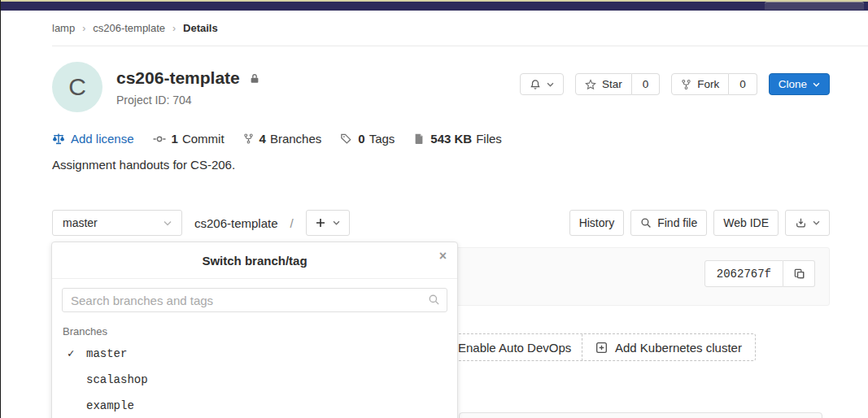 Image resolution: width=868 pixels, height=418 pixels. What do you see at coordinates (296, 138) in the screenshot?
I see `branch-label: Branches` at bounding box center [296, 138].